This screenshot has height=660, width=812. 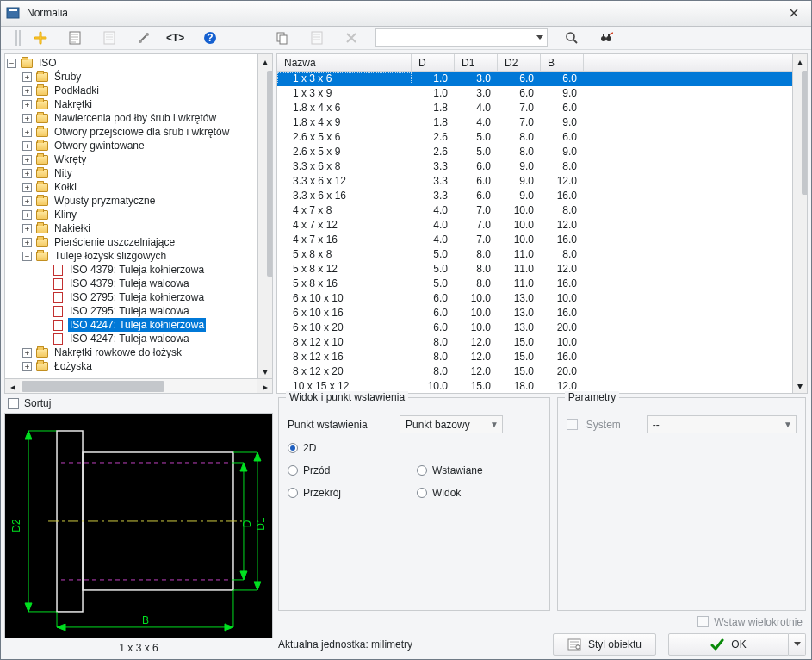 What do you see at coordinates (12, 386) in the screenshot?
I see `scroll-left-icon: ◂` at bounding box center [12, 386].